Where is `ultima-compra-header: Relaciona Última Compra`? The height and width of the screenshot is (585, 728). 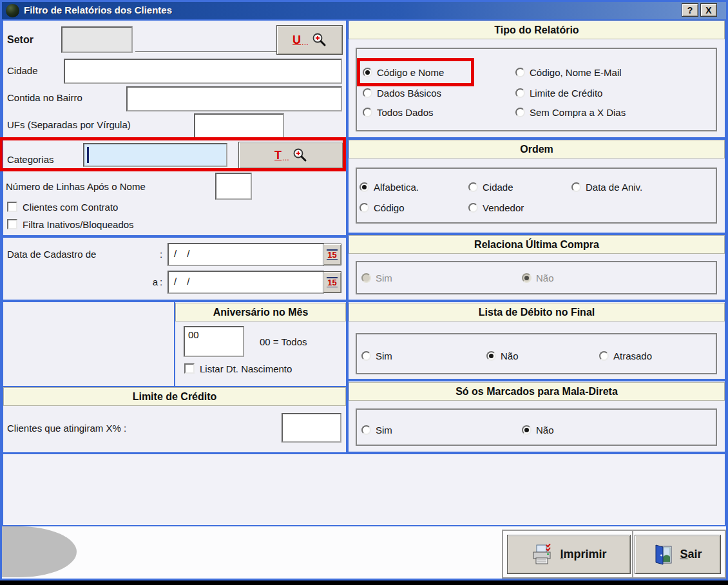
ultima-compra-header: Relaciona Última Compra is located at coordinates (537, 245).